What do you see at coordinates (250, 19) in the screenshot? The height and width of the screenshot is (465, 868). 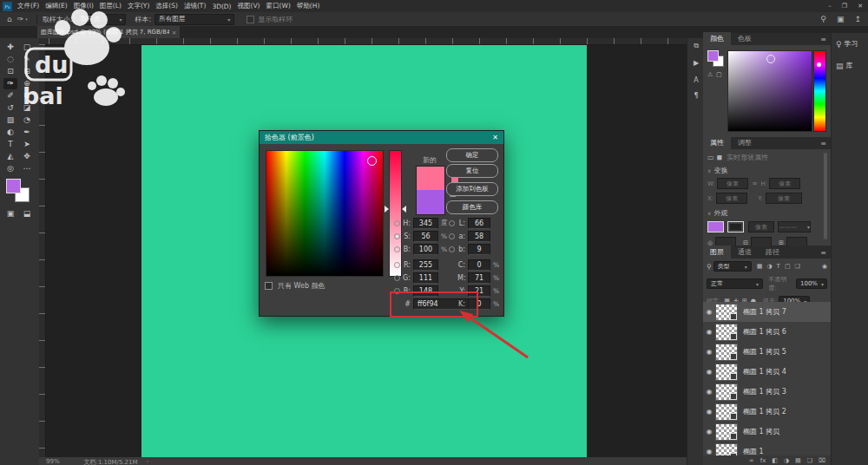 I see `show-ring-checkbox` at bounding box center [250, 19].